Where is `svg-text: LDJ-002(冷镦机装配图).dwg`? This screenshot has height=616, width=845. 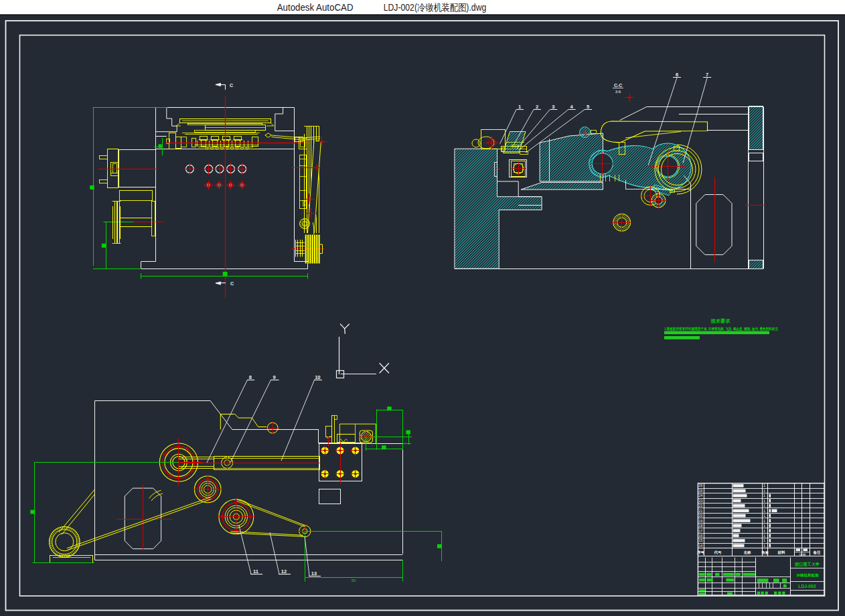 svg-text: LDJ-002(冷镦机装配图).dwg is located at coordinates (435, 7).